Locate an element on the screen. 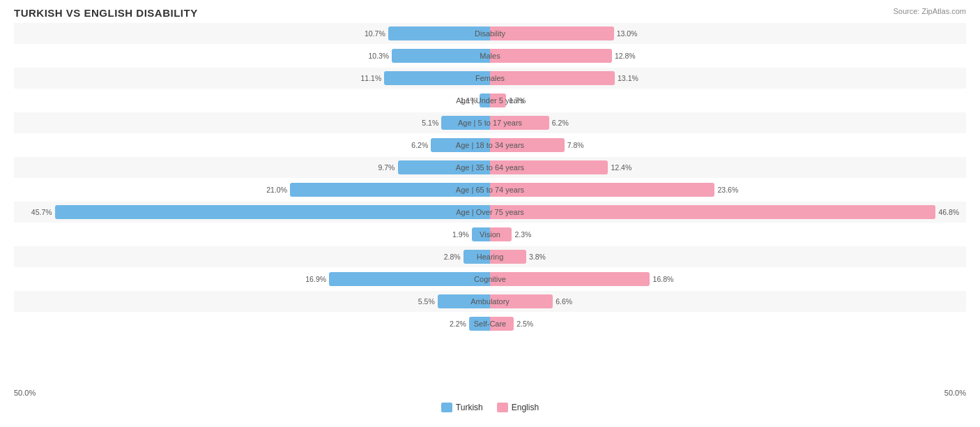 Image resolution: width=980 pixels, height=427 pixels. value-right: 1.7% is located at coordinates (517, 100).